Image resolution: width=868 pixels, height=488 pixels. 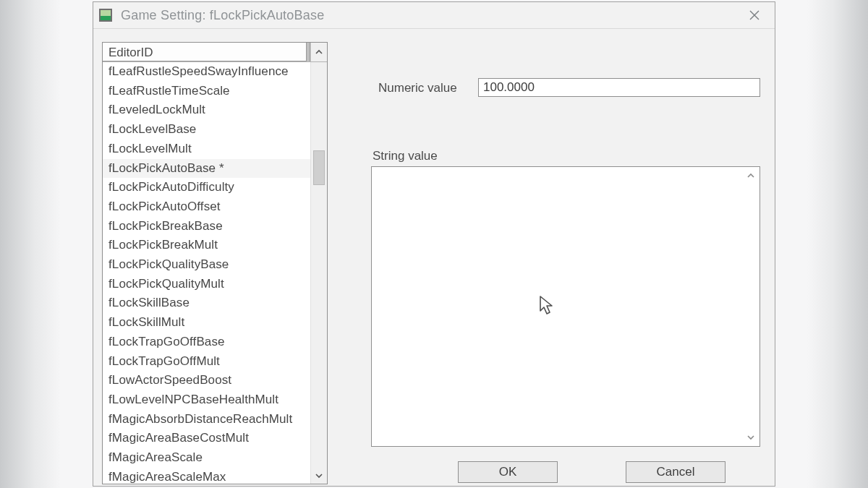 What do you see at coordinates (207, 188) in the screenshot?
I see `list-item: fLockPickAutoDifficulty` at bounding box center [207, 188].